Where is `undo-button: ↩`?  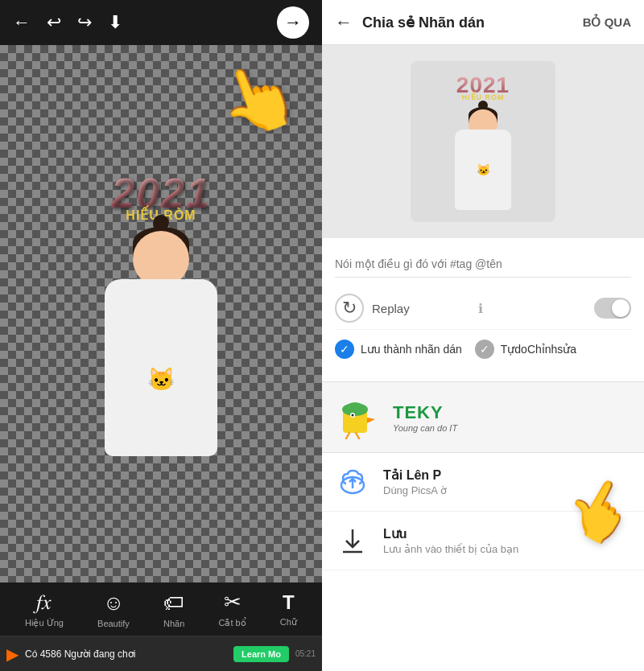
undo-button: ↩ is located at coordinates (54, 23).